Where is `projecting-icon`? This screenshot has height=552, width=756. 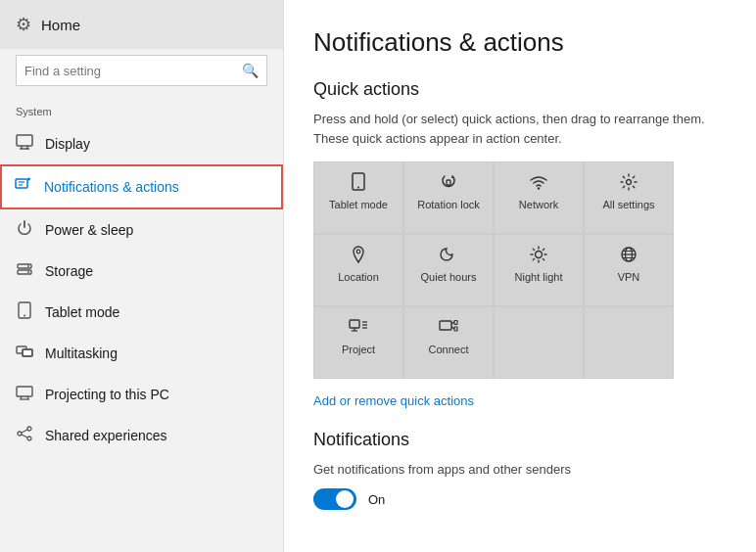 projecting-icon is located at coordinates (24, 394).